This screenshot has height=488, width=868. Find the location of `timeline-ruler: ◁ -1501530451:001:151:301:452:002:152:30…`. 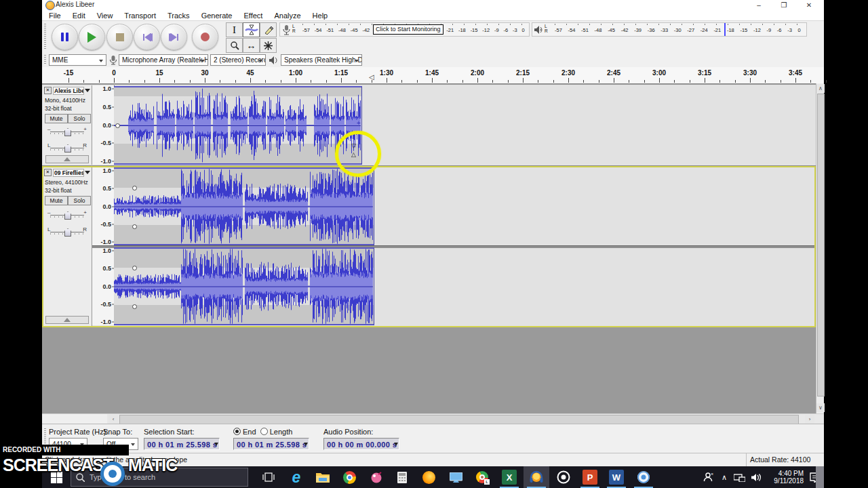

timeline-ruler: ◁ -1501530451:001:151:301:452:002:152:30… is located at coordinates (433, 76).